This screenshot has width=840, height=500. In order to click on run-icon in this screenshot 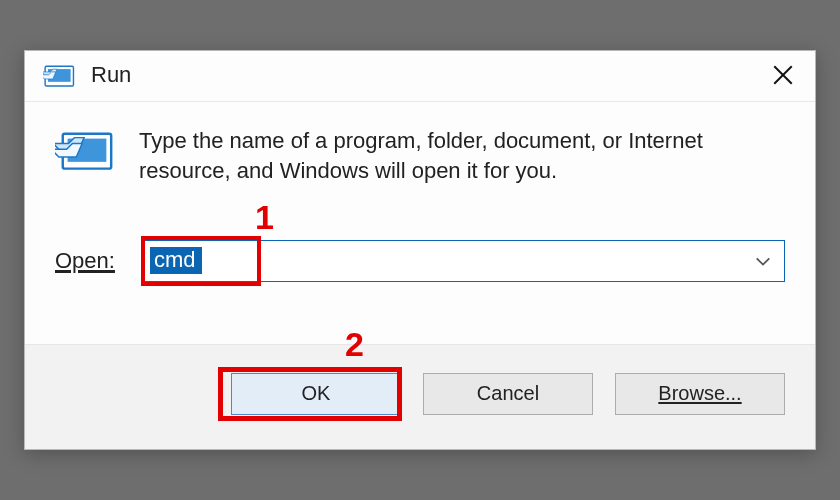, I will do `click(60, 75)`.